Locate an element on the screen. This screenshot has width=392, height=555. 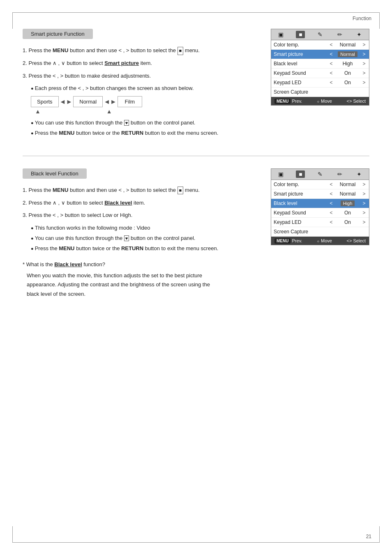
menu2-row-black-level: Black level < High > is located at coordinates (320, 204).